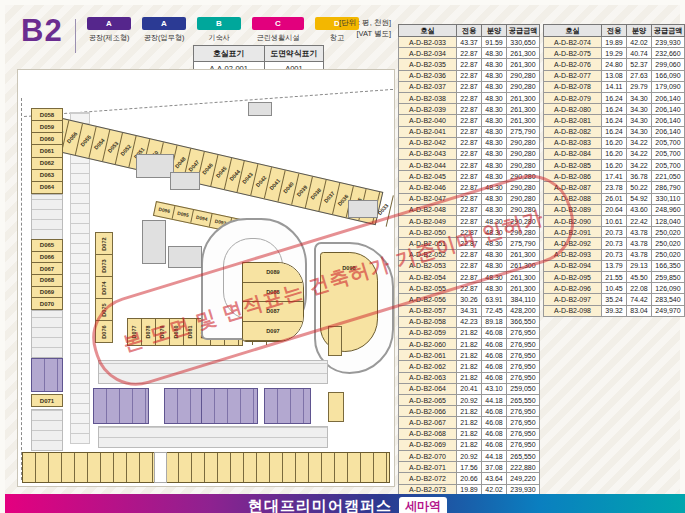  What do you see at coordinates (640, 42) in the screenshot?
I see `value-cell: 42.02` at bounding box center [640, 42].